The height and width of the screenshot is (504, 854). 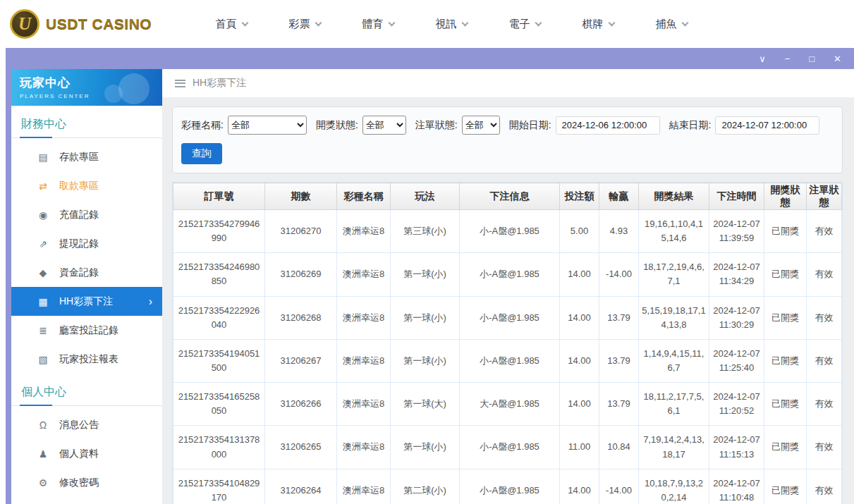 What do you see at coordinates (510, 405) in the screenshot?
I see `cell-bet-info: 大-A盤@1.985` at bounding box center [510, 405].